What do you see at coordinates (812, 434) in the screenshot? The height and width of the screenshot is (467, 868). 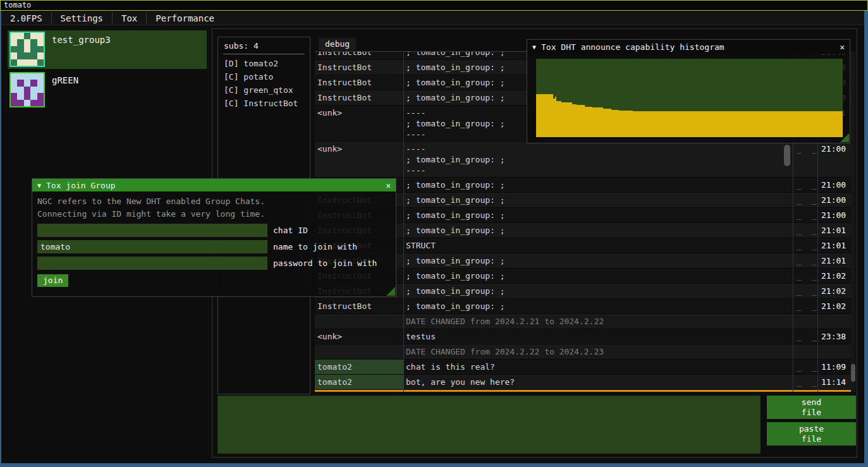 I see `paste-file-button: paste file` at bounding box center [812, 434].